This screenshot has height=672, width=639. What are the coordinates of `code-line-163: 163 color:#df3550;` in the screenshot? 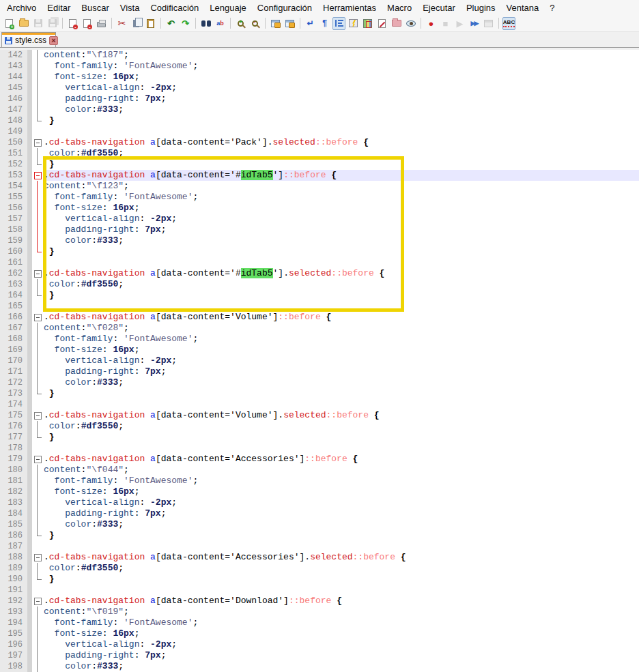 It's located at (320, 284).